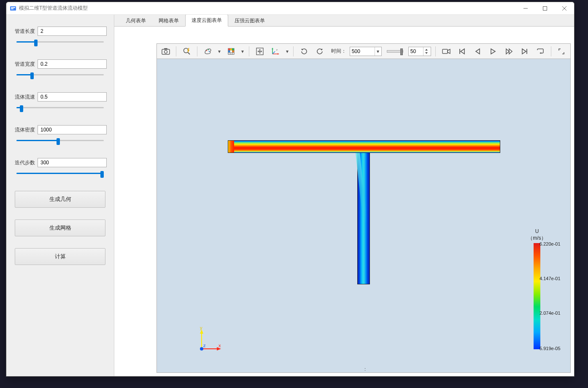 This screenshot has width=588, height=388. What do you see at coordinates (220, 345) in the screenshot?
I see `svg-text: x` at bounding box center [220, 345].